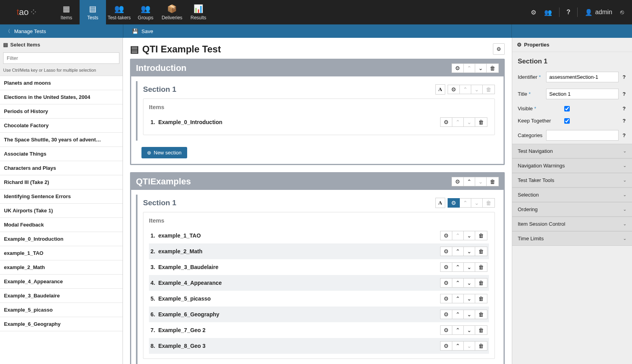  What do you see at coordinates (199, 12) in the screenshot?
I see `nav-item-results: 📊Results` at bounding box center [199, 12].